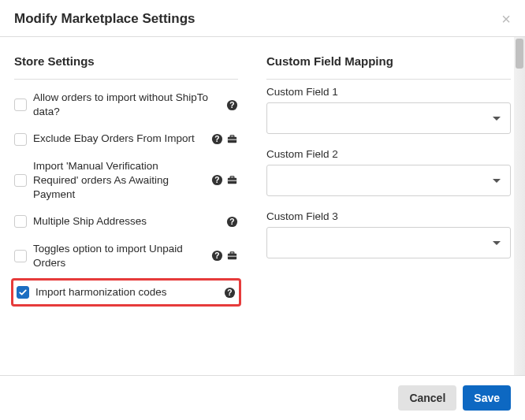 The height and width of the screenshot is (420, 525). What do you see at coordinates (126, 181) in the screenshot?
I see `setting-row: Import 'Manual Verification Required' or…` at bounding box center [126, 181].